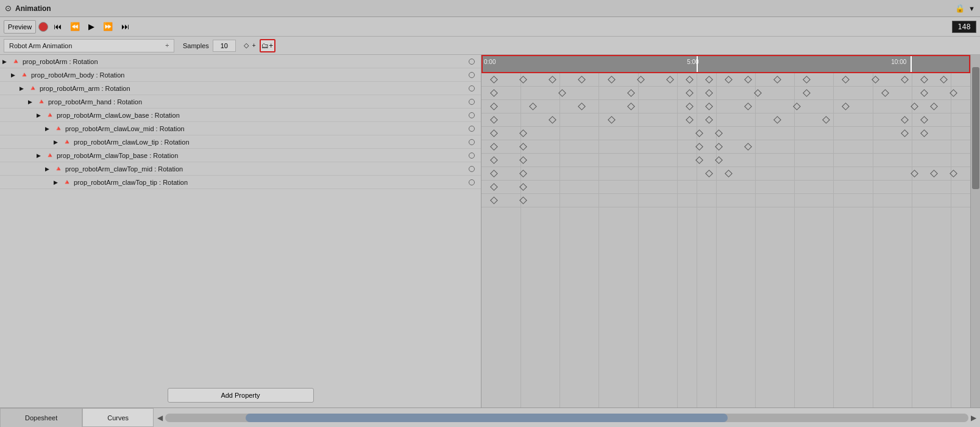 The width and height of the screenshot is (980, 427). I want to click on samples-input, so click(224, 46).